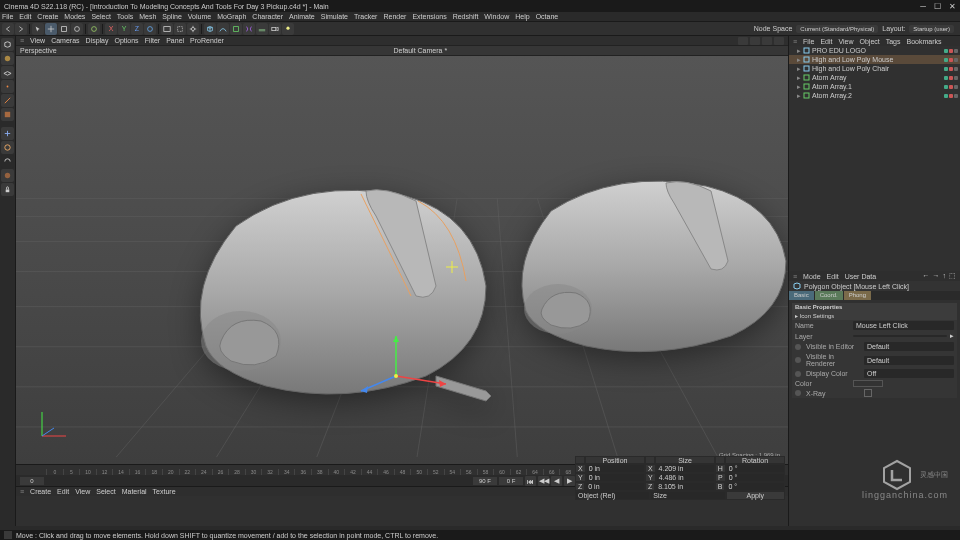 The image size is (960, 540). I want to click on tab-phong: Phong, so click(858, 296).